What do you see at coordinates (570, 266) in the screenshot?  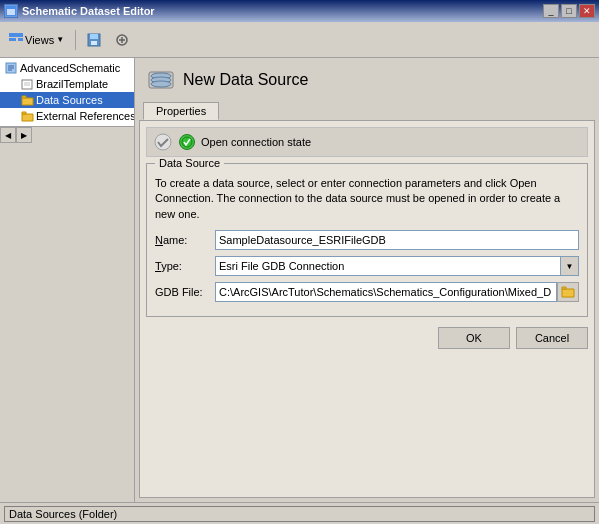 I see `select-arrow-icon: ▼` at bounding box center [570, 266].